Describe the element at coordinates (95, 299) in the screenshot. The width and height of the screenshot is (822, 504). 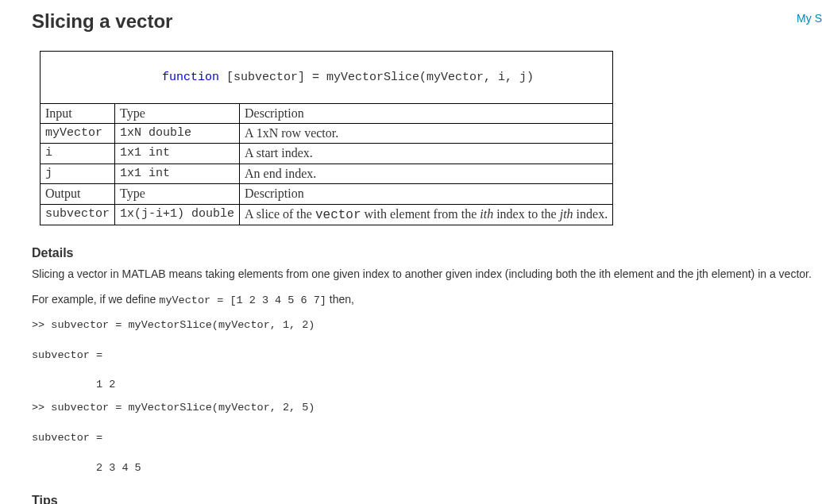
I see `para-text: For example, if we define` at that location.